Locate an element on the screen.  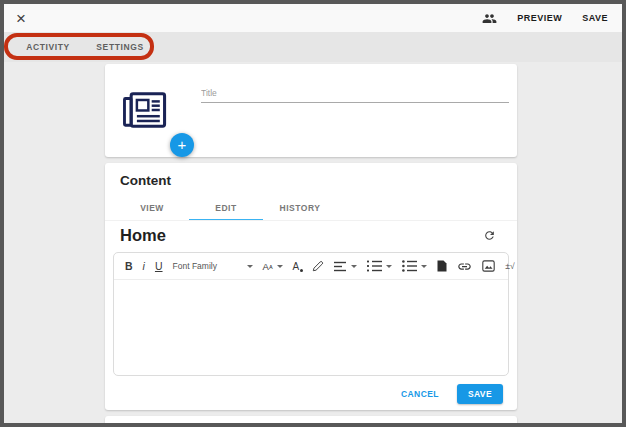
tab-activity: ACTIVITY is located at coordinates (48, 47).